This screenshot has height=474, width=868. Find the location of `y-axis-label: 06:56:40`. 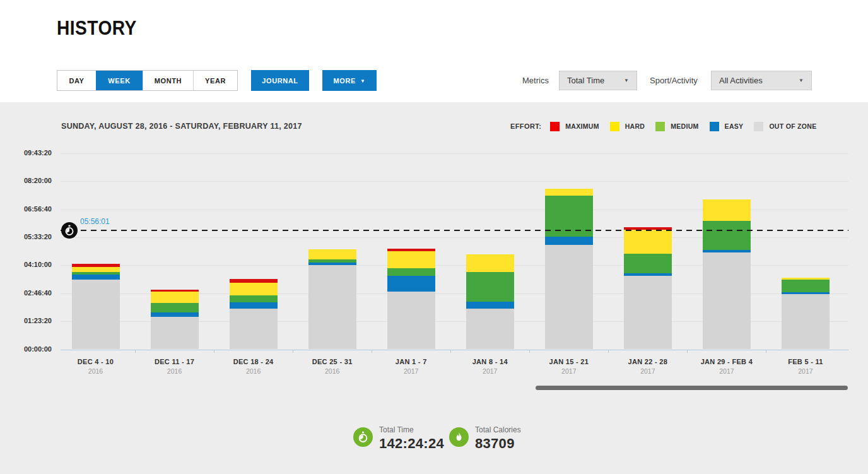

y-axis-label: 06:56:40 is located at coordinates (32, 209).